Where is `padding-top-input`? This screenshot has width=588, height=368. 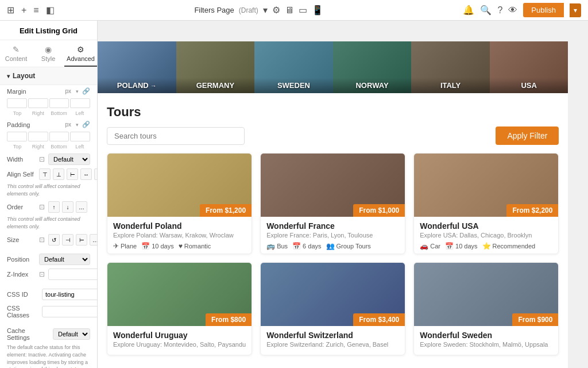
padding-top-input is located at coordinates (17, 137).